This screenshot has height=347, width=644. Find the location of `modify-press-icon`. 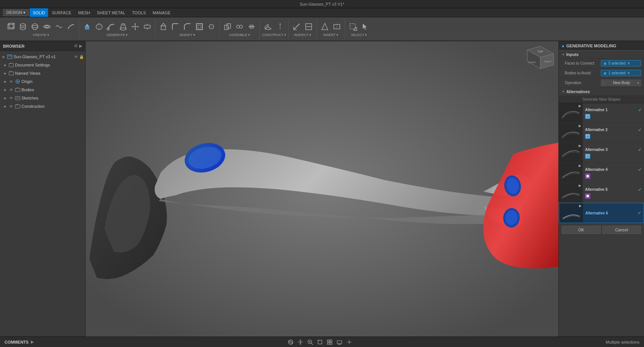

modify-press-icon is located at coordinates (163, 27).